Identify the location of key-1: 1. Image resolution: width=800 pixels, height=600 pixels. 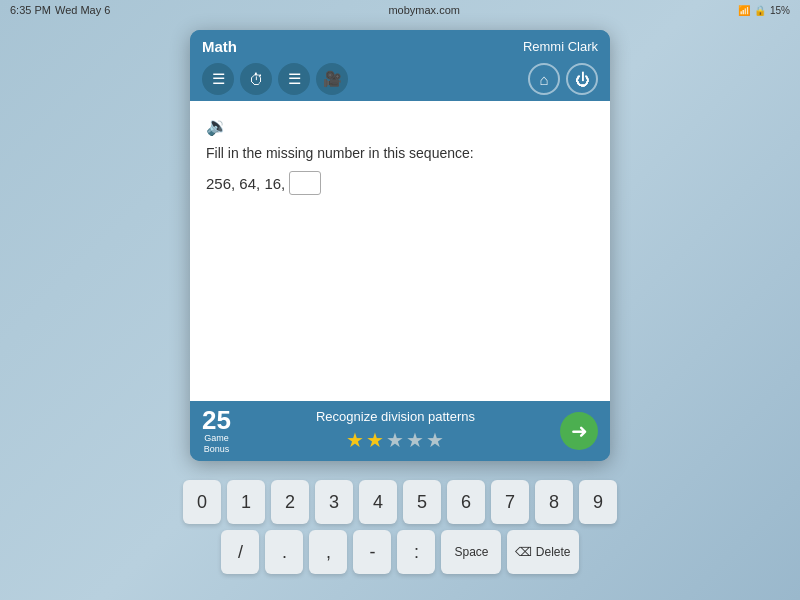
(246, 502).